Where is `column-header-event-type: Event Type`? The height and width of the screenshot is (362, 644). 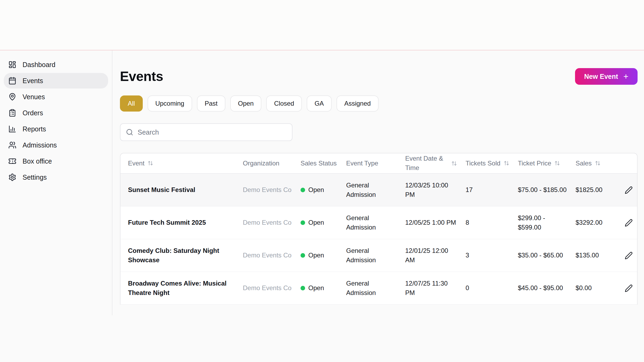 column-header-event-type: Event Type is located at coordinates (371, 164).